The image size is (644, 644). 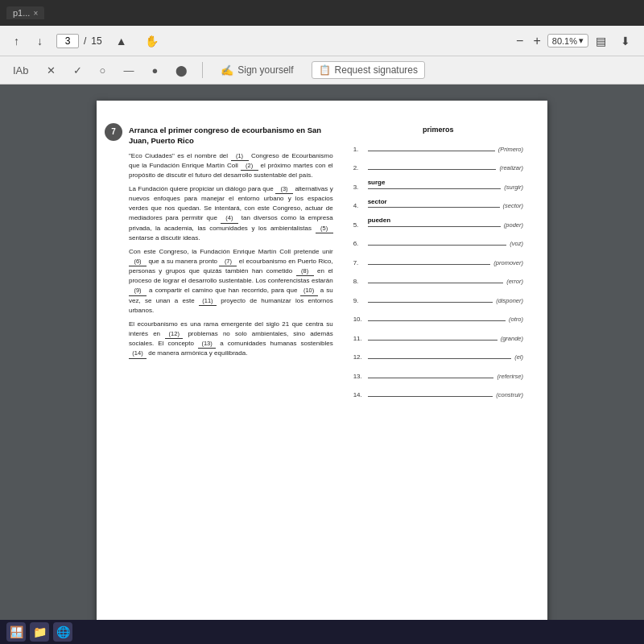 What do you see at coordinates (138, 291) in the screenshot?
I see `blank-9: (9)` at bounding box center [138, 291].